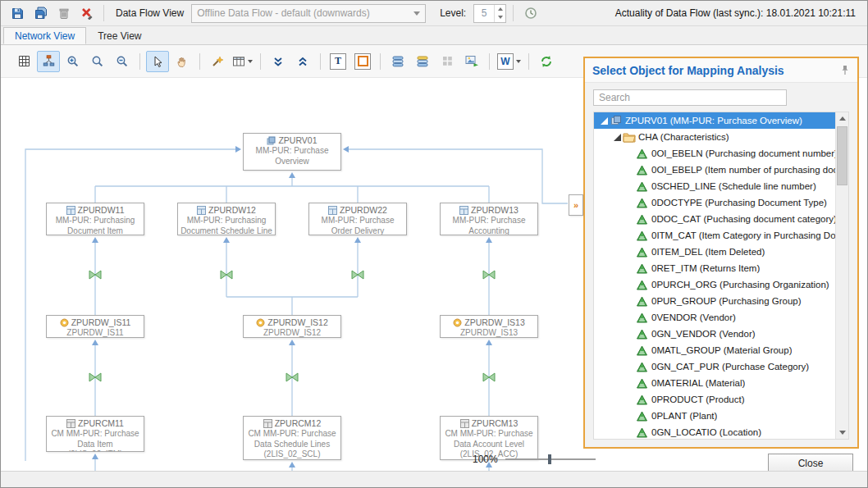 This screenshot has width=868, height=488. Describe the element at coordinates (576, 205) in the screenshot. I see `collapsed-node-marker: »` at that location.